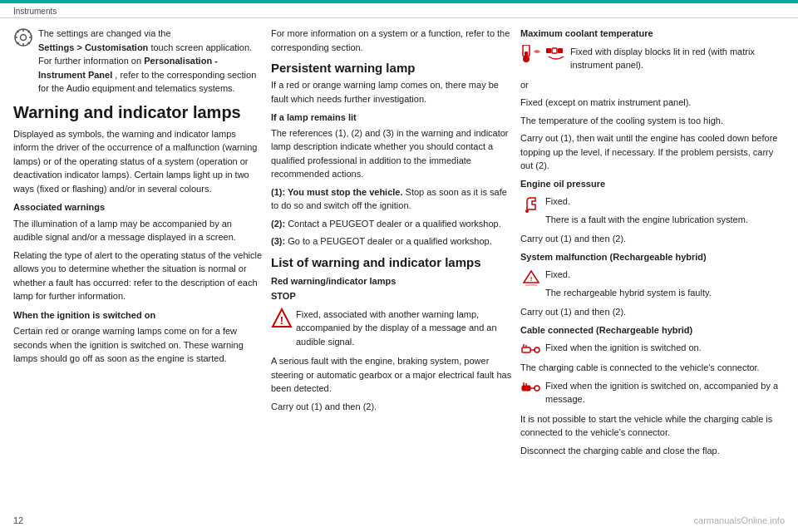  What do you see at coordinates (647, 201) in the screenshot?
I see `engine-oil-fixed: Fixed.` at bounding box center [647, 201].